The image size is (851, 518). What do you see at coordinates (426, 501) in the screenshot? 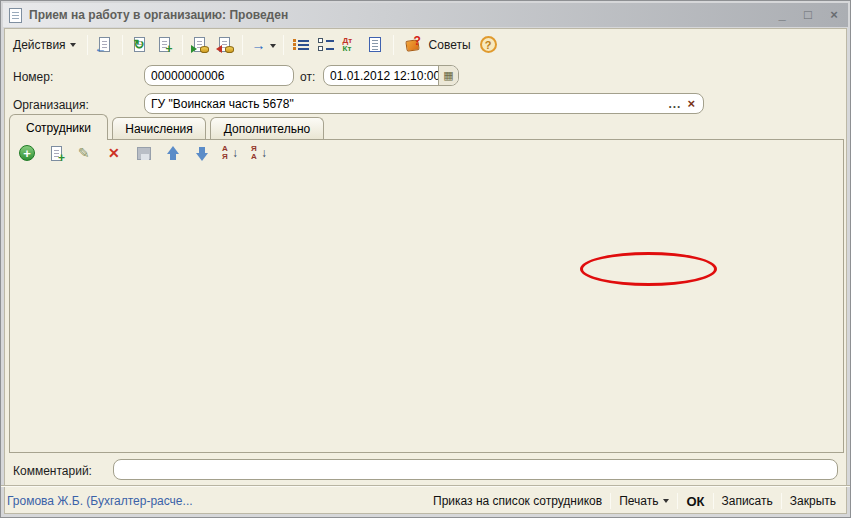
I see `status-bar: Громова Ж.Б. (Бухгалтер-расче... Приказ …` at bounding box center [426, 501].